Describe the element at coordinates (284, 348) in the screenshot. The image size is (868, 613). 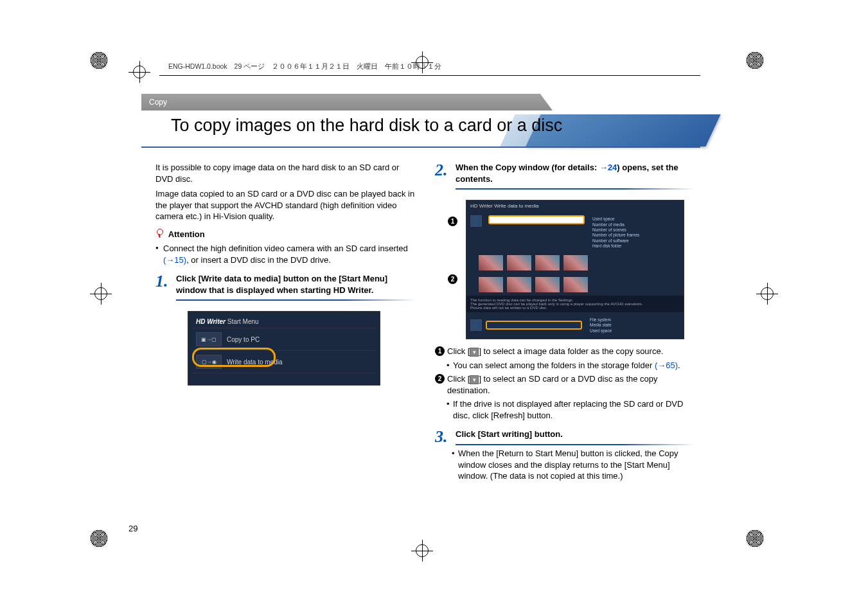
I see `screenshot-start-menu: HD Writer Start Menu ▣→▢ Copy to PC ▢→◉ …` at that location.